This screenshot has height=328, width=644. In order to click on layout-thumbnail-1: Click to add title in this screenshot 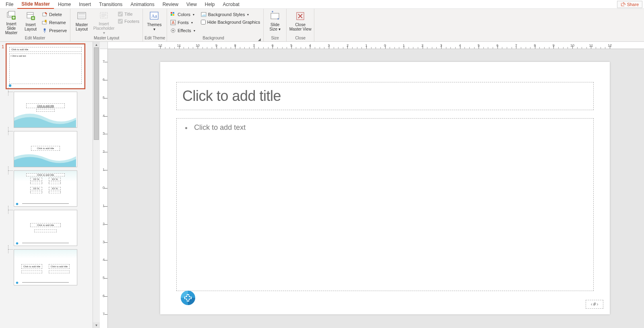, I will do `click(45, 110)`.